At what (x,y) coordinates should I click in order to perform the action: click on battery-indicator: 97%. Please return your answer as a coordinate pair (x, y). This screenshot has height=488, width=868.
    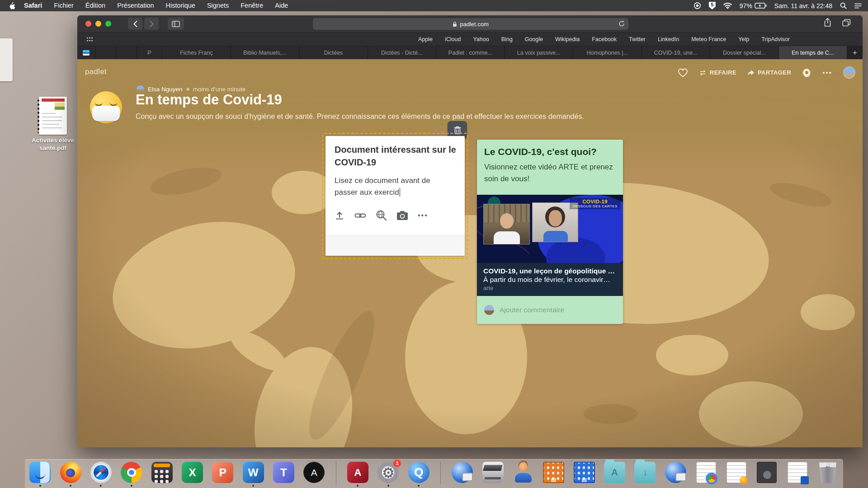
    Looking at the image, I should click on (753, 6).